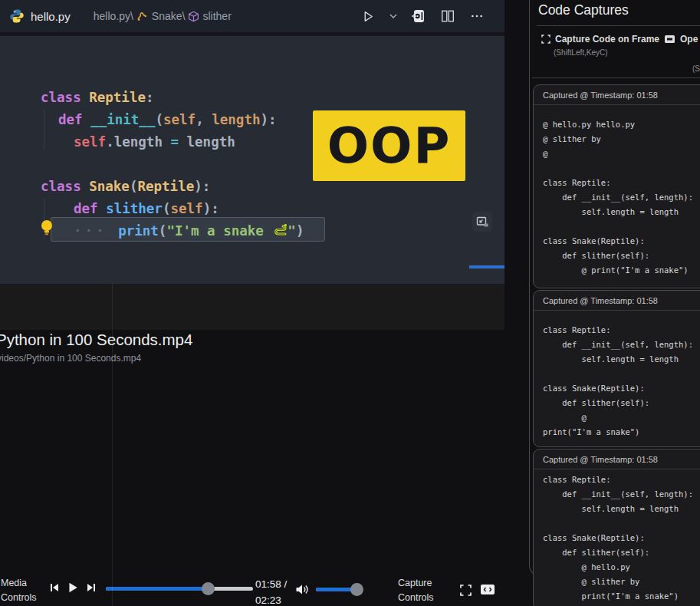 The height and width of the screenshot is (606, 700). What do you see at coordinates (487, 267) in the screenshot?
I see `minimap-slider` at bounding box center [487, 267].